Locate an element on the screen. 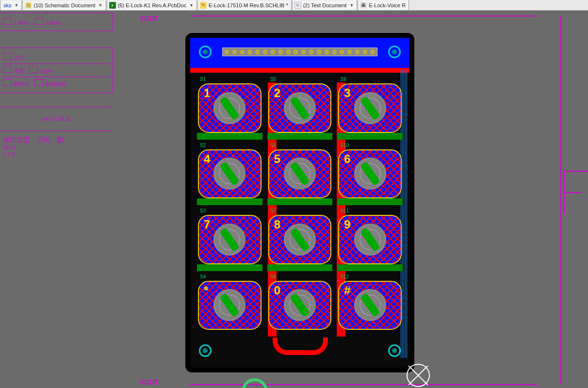  tab-label: (10) Schematic Document is located at coordinates (64, 5).